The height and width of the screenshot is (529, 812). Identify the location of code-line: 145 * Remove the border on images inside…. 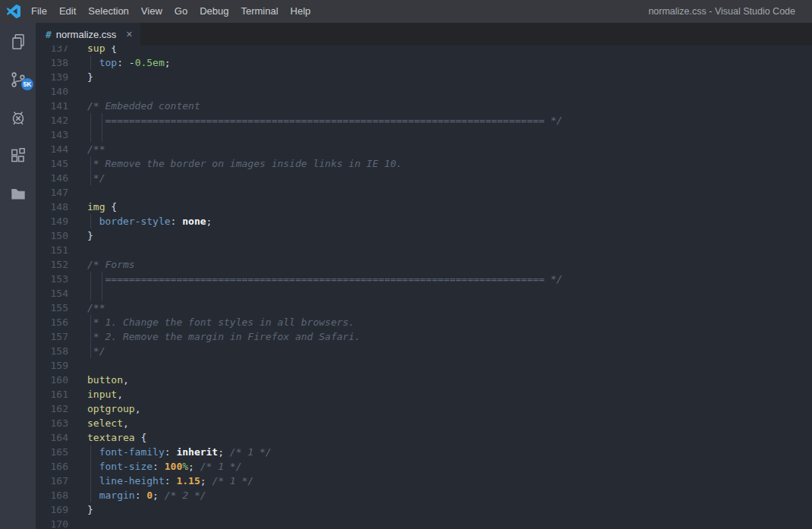
(423, 164).